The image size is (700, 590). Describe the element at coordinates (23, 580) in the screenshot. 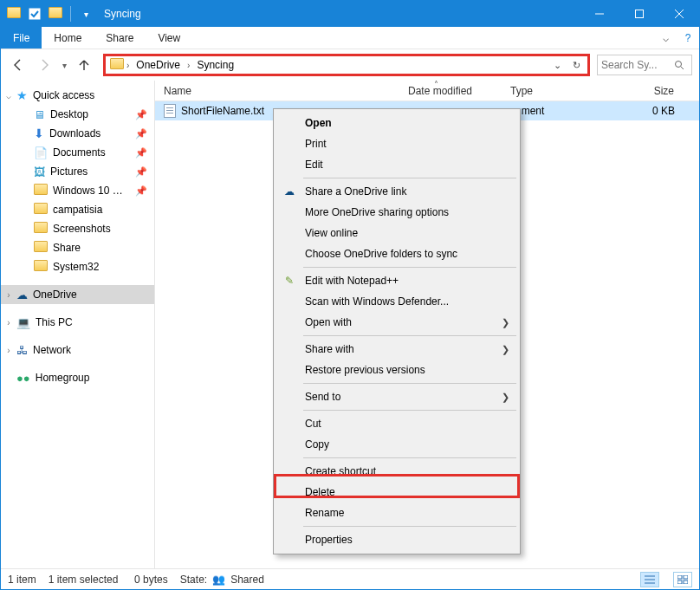

I see `status-count: 1 item` at that location.